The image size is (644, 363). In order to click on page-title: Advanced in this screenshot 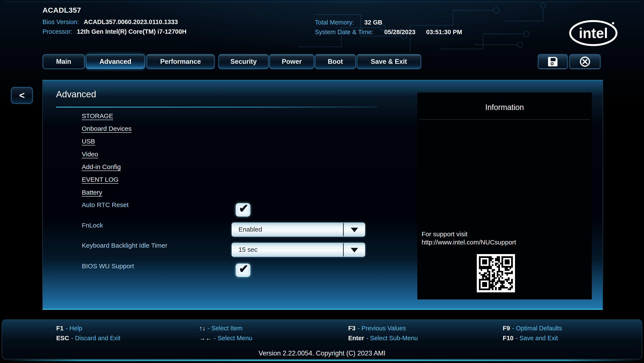, I will do `click(76, 94)`.